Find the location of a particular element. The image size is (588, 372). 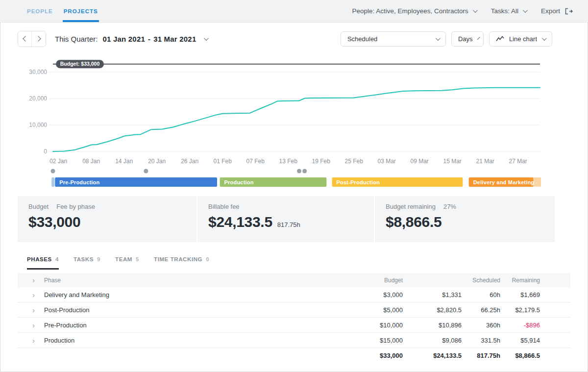

tab-time-tracking: TIME TRACKING 0 is located at coordinates (181, 263).